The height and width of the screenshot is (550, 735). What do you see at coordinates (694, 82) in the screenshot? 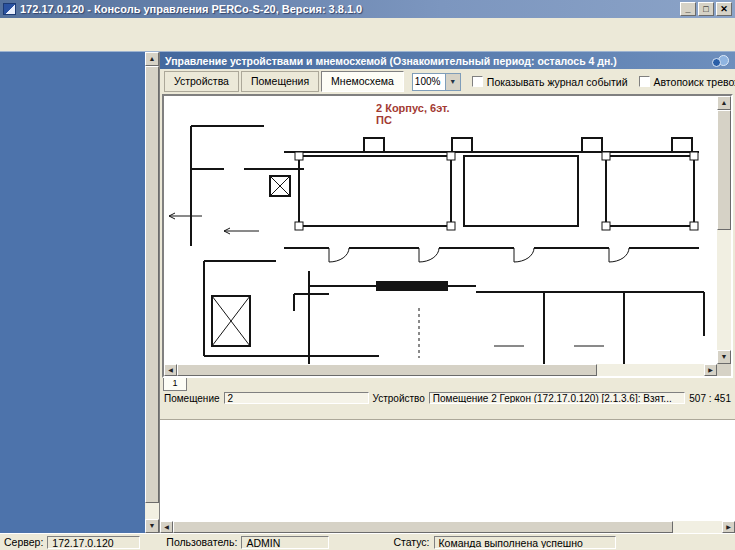
I see `checkbox-label: Автопоиск тревожного устройства` at bounding box center [694, 82].